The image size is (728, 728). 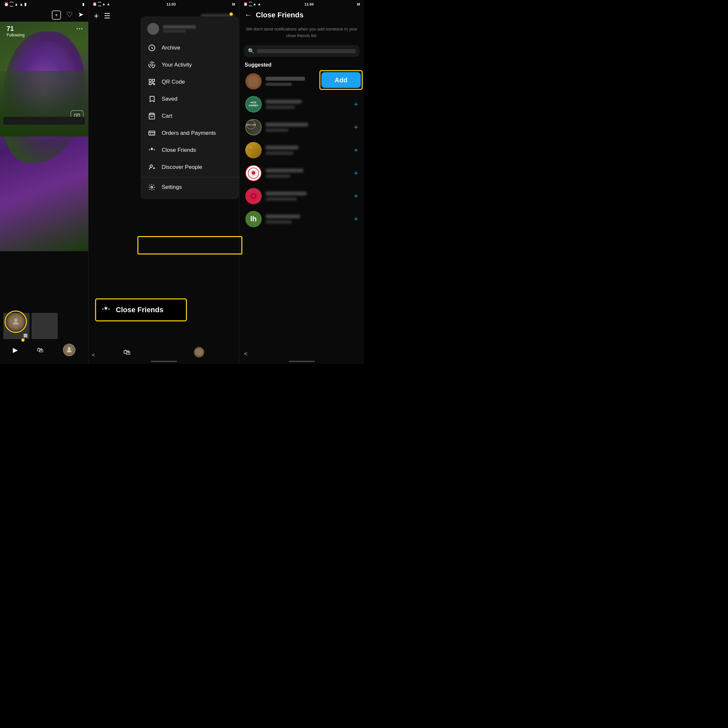 I want to click on profile-callout-circle, so click(x=16, y=322).